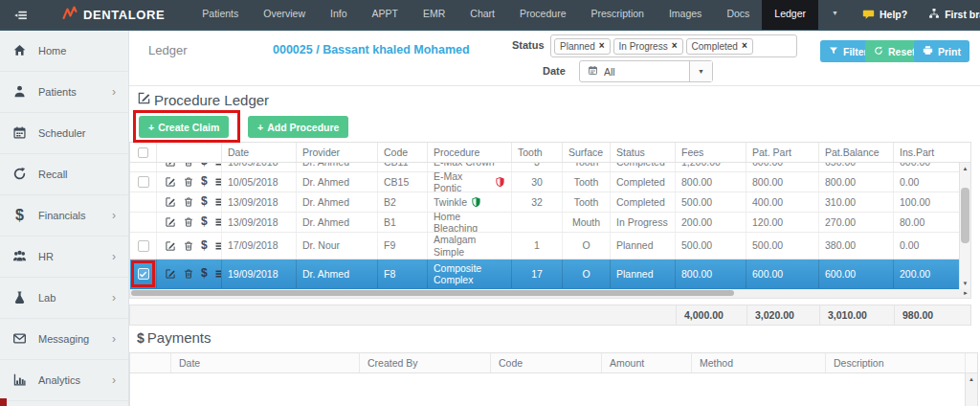 The image size is (980, 406). I want to click on nav-item-docs: Docs, so click(738, 15).